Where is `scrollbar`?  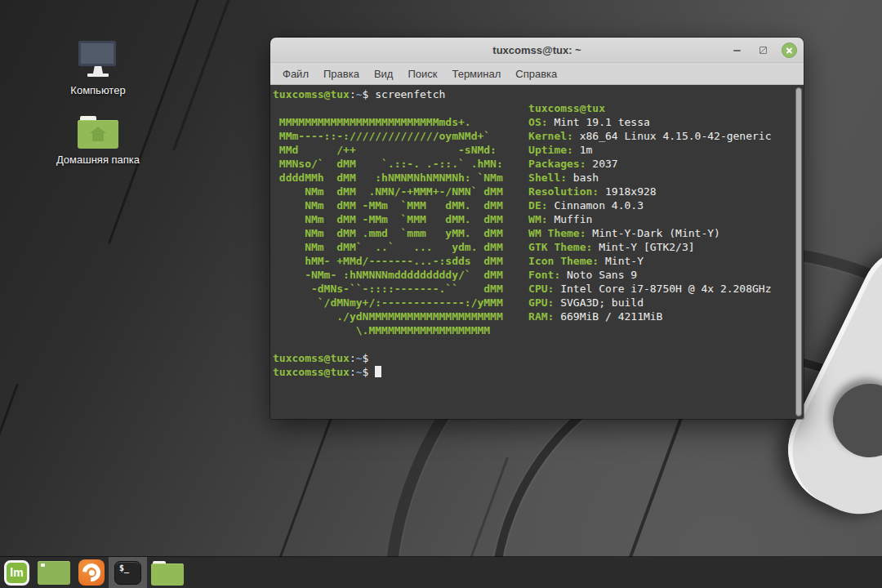 scrollbar is located at coordinates (799, 252).